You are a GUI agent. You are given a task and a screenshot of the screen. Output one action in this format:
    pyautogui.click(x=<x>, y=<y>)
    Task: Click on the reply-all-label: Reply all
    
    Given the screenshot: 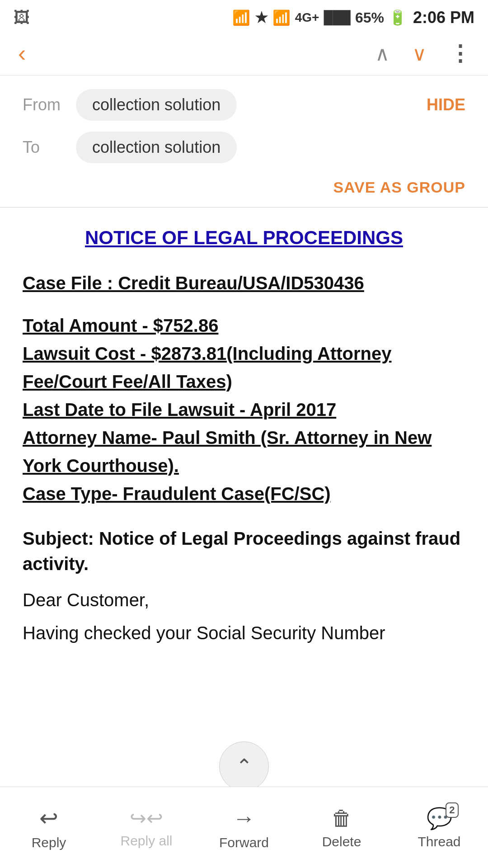 What is the action you would take?
    pyautogui.click(x=146, y=841)
    